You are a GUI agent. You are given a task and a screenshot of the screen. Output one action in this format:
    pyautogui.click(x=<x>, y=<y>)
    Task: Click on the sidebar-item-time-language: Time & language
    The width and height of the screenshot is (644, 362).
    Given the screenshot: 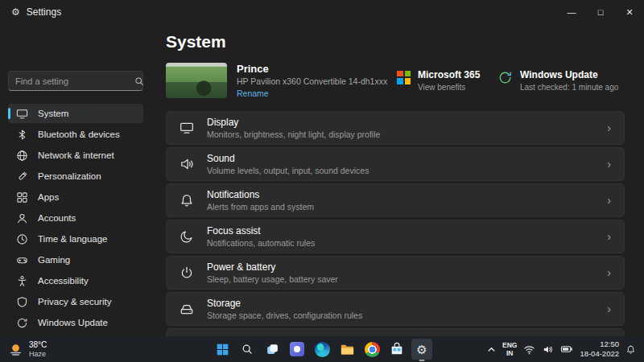 What is the action you would take?
    pyautogui.click(x=76, y=239)
    